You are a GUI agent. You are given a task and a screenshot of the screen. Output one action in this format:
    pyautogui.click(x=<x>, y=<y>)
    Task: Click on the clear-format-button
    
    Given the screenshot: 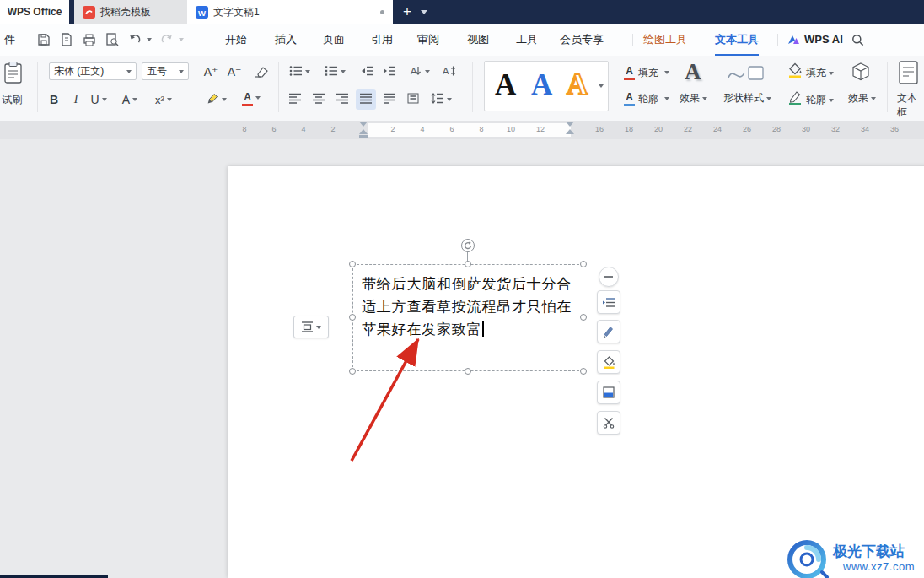 What is the action you would take?
    pyautogui.click(x=261, y=72)
    